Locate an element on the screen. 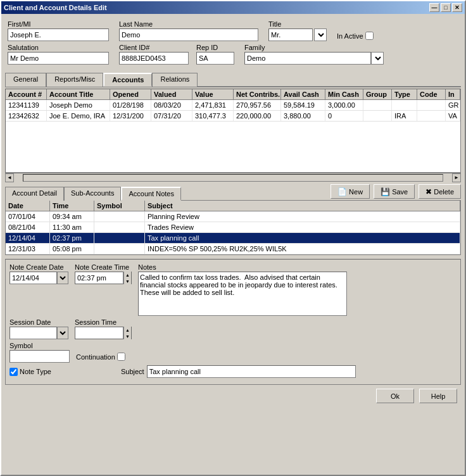  session-date-select: ▼ is located at coordinates (63, 333).